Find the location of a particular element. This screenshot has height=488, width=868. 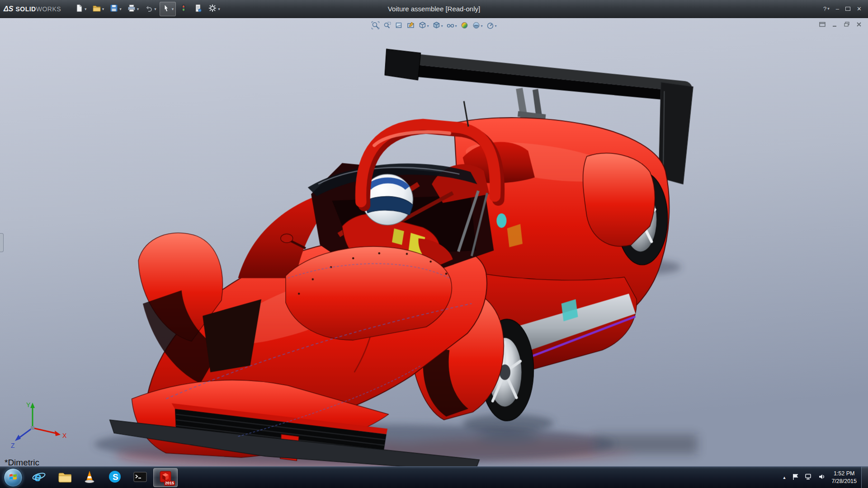

system-tray: ▲ 1:52 PM 7/28/2015 is located at coordinates (819, 478).